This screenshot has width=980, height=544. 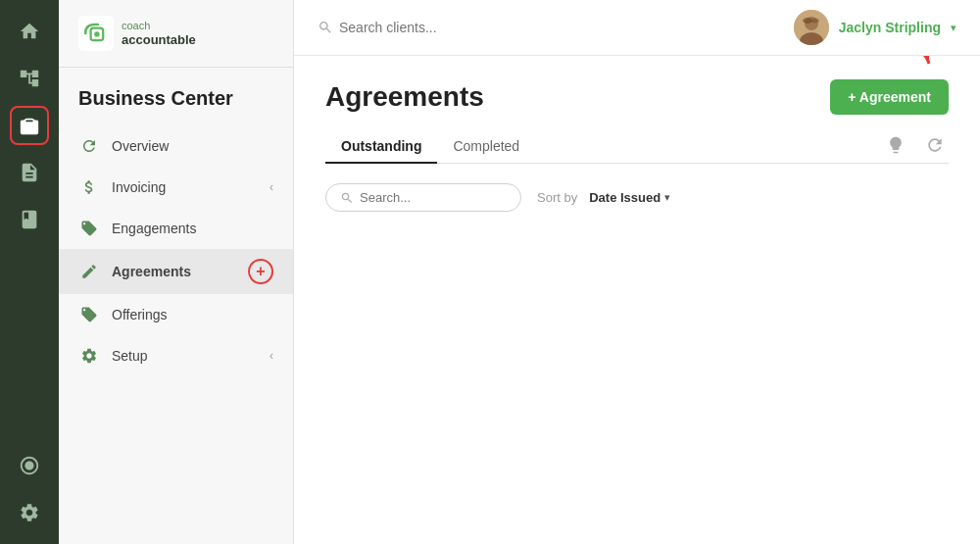 What do you see at coordinates (139, 187) in the screenshot?
I see `sidebar-item-label: Invoicing` at bounding box center [139, 187].